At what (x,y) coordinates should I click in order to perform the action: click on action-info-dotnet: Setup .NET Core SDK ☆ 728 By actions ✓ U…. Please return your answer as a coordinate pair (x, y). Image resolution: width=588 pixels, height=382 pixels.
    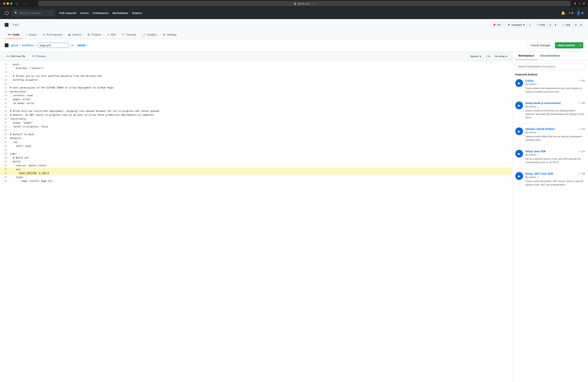
    Looking at the image, I should click on (555, 179).